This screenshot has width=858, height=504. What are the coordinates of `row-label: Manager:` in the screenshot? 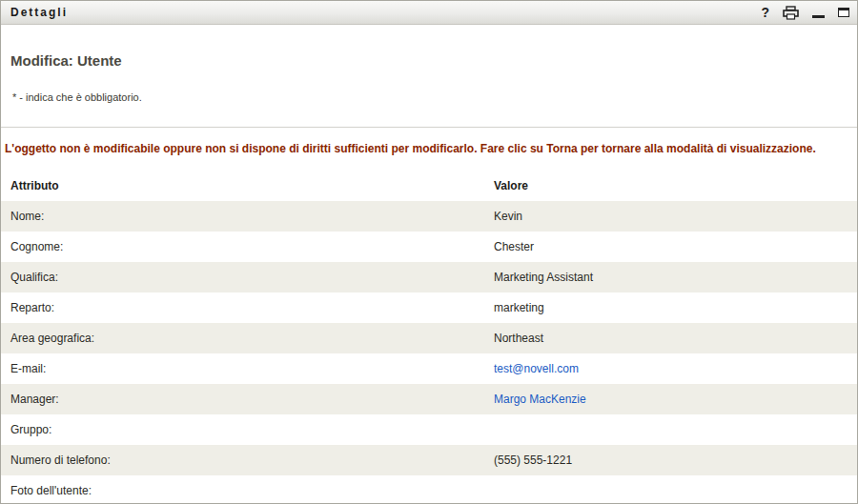 It's located at (248, 399).